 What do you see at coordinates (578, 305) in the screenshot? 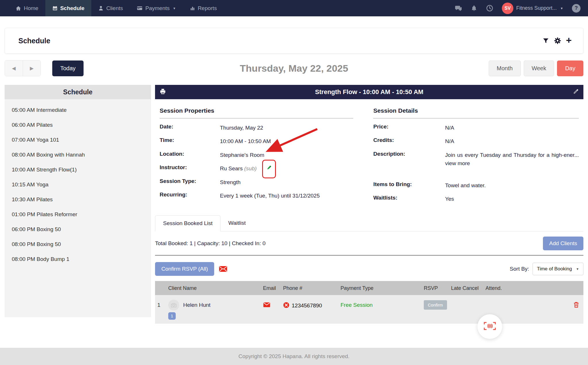
I see `delete-booking-icon` at bounding box center [578, 305].